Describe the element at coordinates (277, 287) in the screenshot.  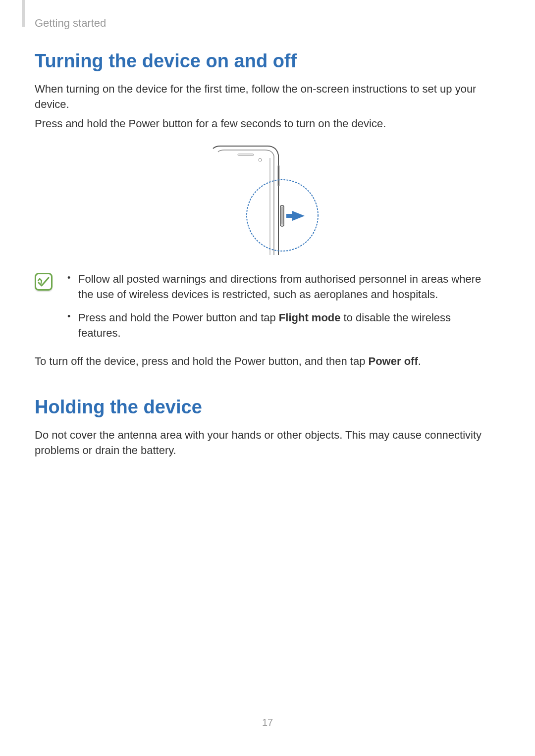
I see `note-item-warnings: Follow all posted warnings and direction…` at that location.